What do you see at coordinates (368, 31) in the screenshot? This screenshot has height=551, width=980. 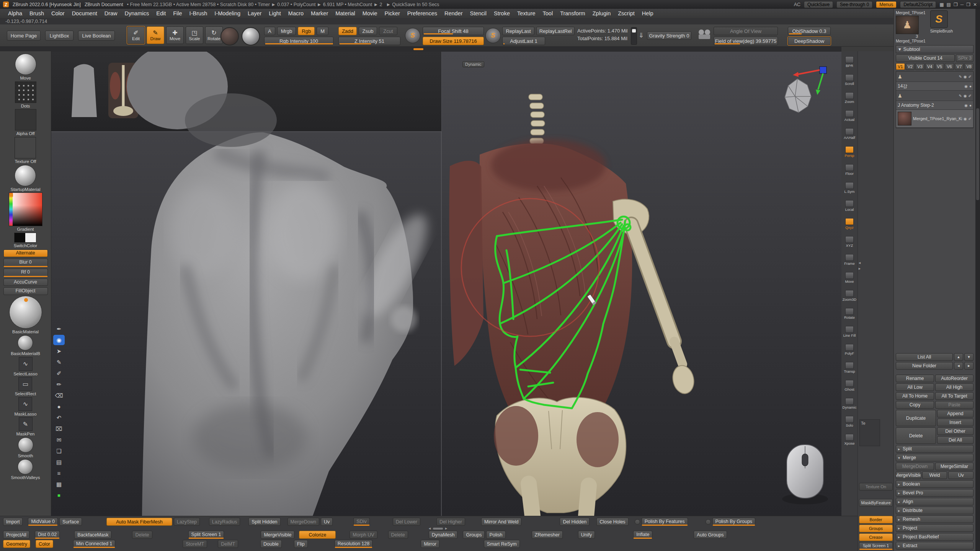 I see `zsub-button: Zsub` at bounding box center [368, 31].